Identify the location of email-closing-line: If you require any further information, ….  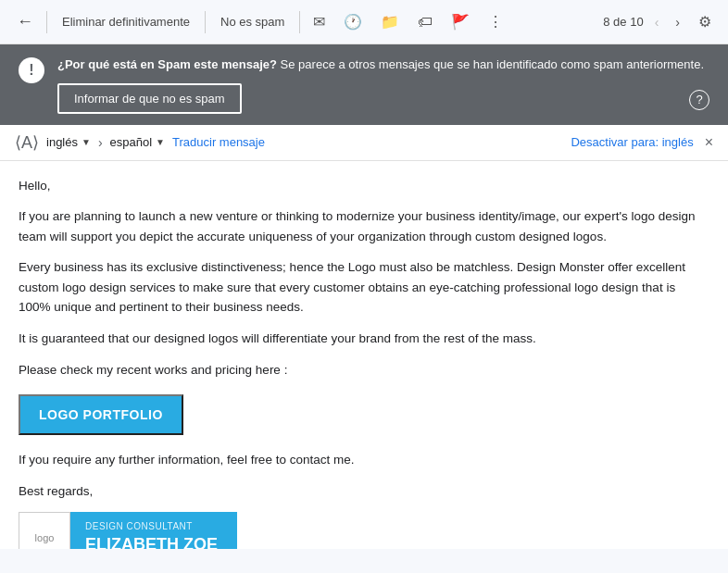
(364, 460).